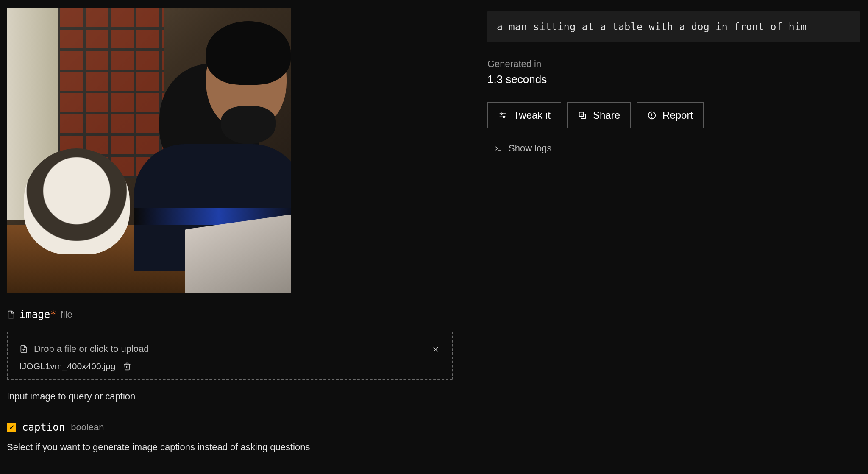 The height and width of the screenshot is (474, 868). Describe the element at coordinates (53, 315) in the screenshot. I see `required-star: *` at that location.